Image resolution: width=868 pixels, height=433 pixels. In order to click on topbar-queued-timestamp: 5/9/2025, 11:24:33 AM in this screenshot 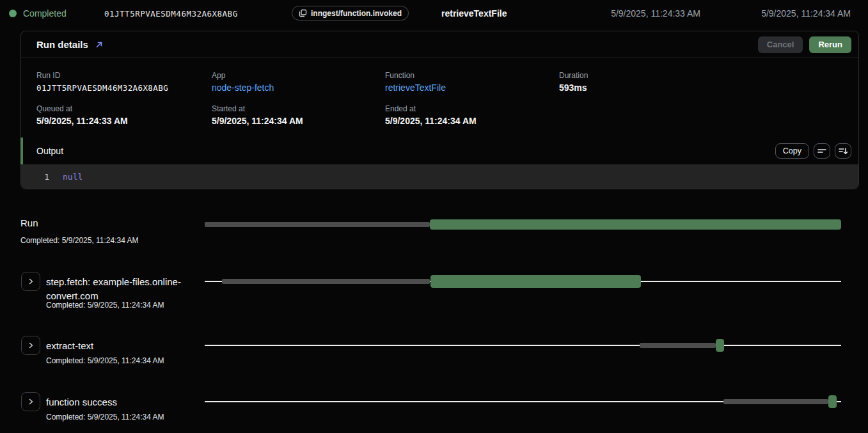, I will do `click(656, 13)`.